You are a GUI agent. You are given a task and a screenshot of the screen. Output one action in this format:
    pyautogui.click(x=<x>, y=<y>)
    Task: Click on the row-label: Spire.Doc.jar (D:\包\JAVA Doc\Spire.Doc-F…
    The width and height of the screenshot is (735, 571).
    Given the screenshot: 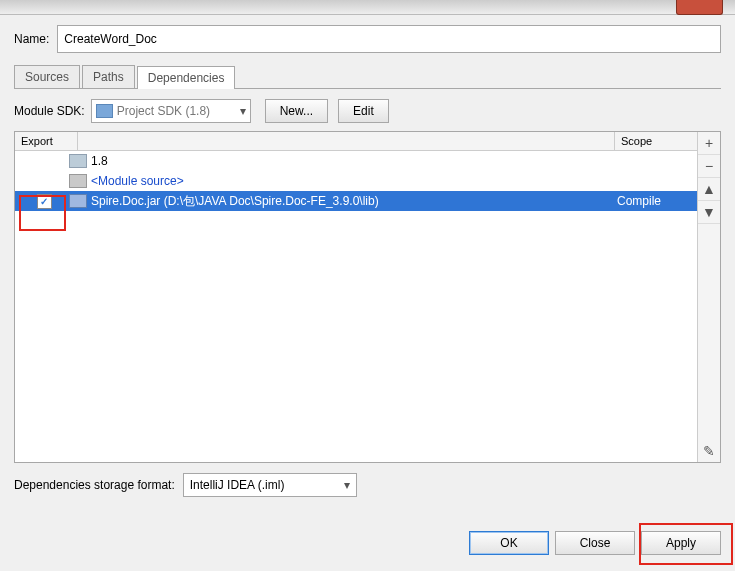 What is the action you would take?
    pyautogui.click(x=351, y=202)
    